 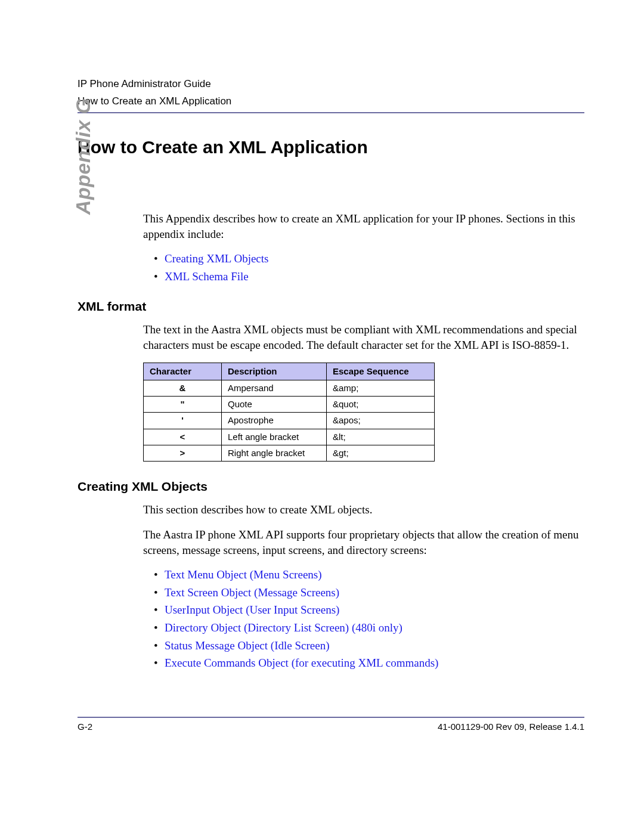 What do you see at coordinates (274, 404) in the screenshot?
I see `cell-desc: Quote` at bounding box center [274, 404].